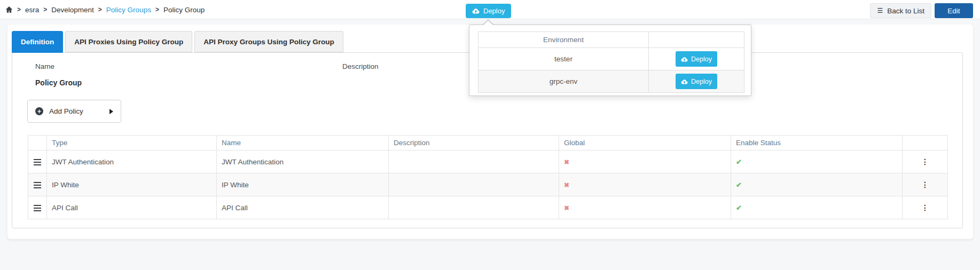 The width and height of the screenshot is (980, 270). What do you see at coordinates (925, 143) in the screenshot?
I see `column-header-actions` at bounding box center [925, 143].